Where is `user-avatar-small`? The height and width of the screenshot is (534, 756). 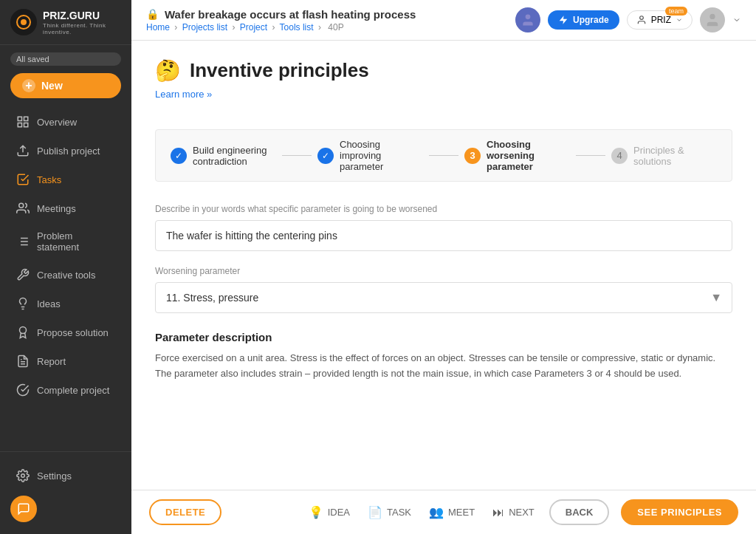
user-avatar-small is located at coordinates (528, 20).